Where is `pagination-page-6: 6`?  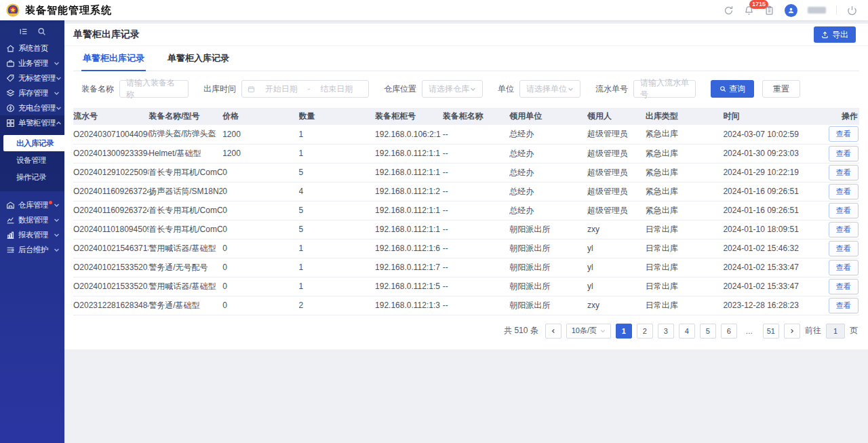 pagination-page-6: 6 is located at coordinates (729, 331).